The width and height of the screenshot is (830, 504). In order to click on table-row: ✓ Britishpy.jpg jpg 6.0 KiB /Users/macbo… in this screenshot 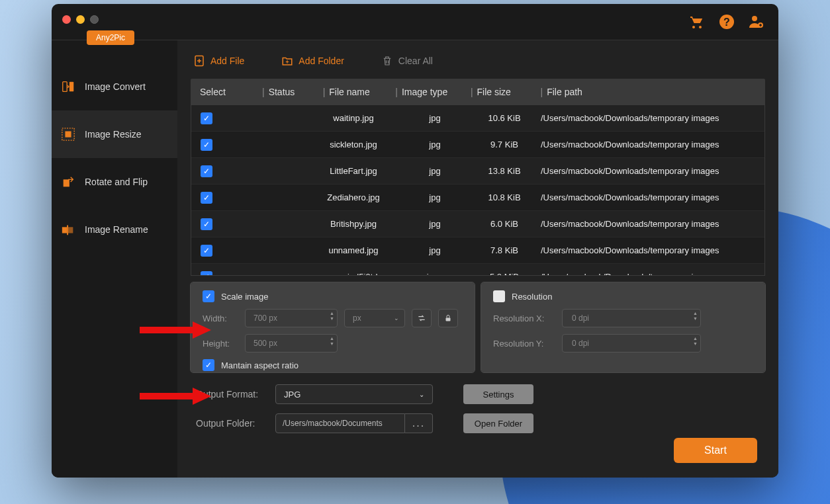, I will do `click(478, 224)`.